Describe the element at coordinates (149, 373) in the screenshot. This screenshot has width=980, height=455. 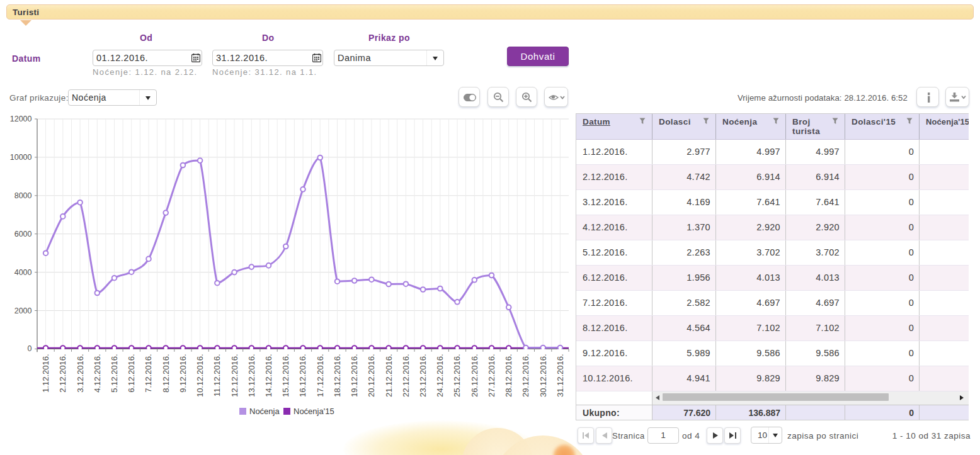
I see `svg-text: 7.12.2016.` at that location.